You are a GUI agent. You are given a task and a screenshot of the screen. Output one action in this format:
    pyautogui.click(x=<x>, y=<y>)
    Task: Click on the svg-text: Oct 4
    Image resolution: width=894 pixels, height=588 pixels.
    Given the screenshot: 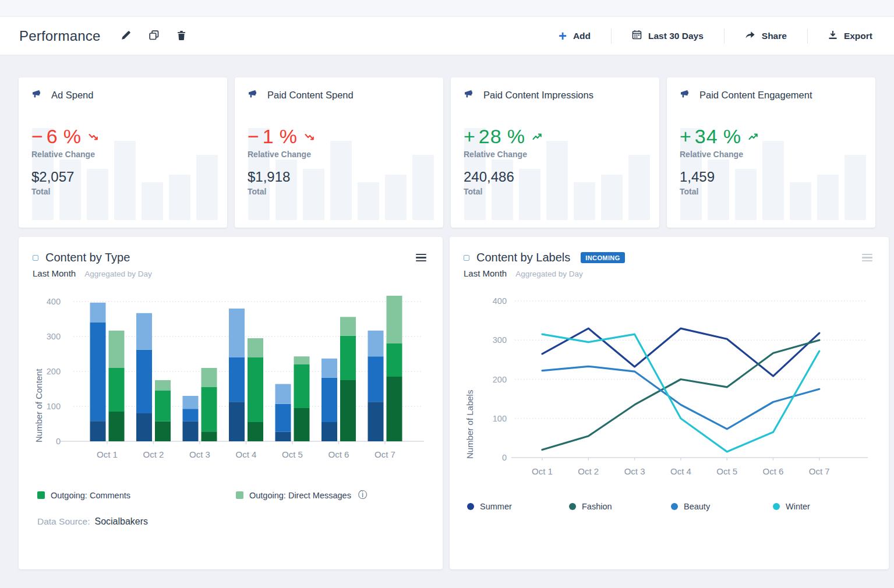 What is the action you would take?
    pyautogui.click(x=246, y=454)
    